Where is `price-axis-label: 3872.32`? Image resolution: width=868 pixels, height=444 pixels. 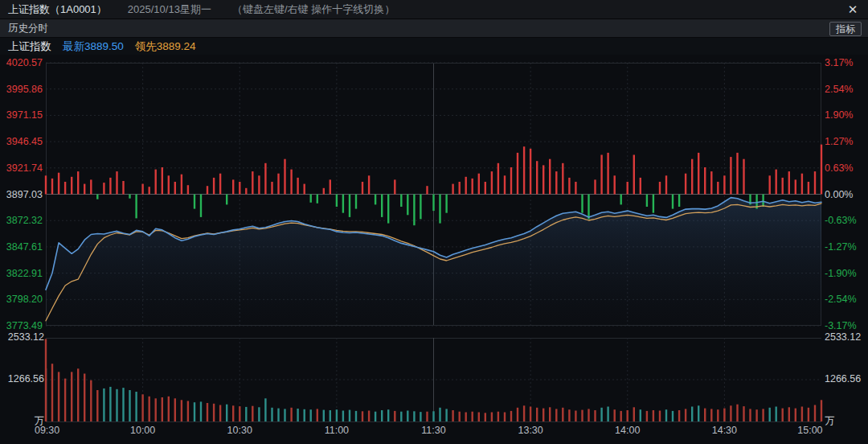
price-axis-label: 3872.32 is located at coordinates (21, 220).